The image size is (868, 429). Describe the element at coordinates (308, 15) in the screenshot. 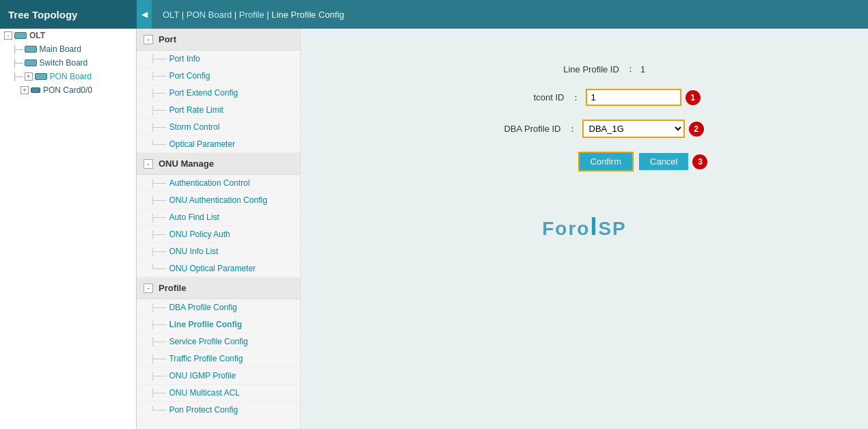

I see `breadcrumb-line-profile-config: Line Profile Config` at that location.